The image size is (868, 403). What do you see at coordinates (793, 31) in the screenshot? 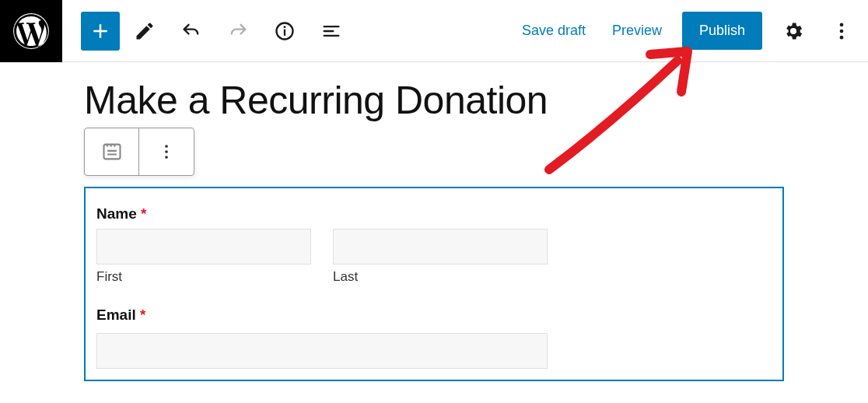
I see `settings-button` at bounding box center [793, 31].